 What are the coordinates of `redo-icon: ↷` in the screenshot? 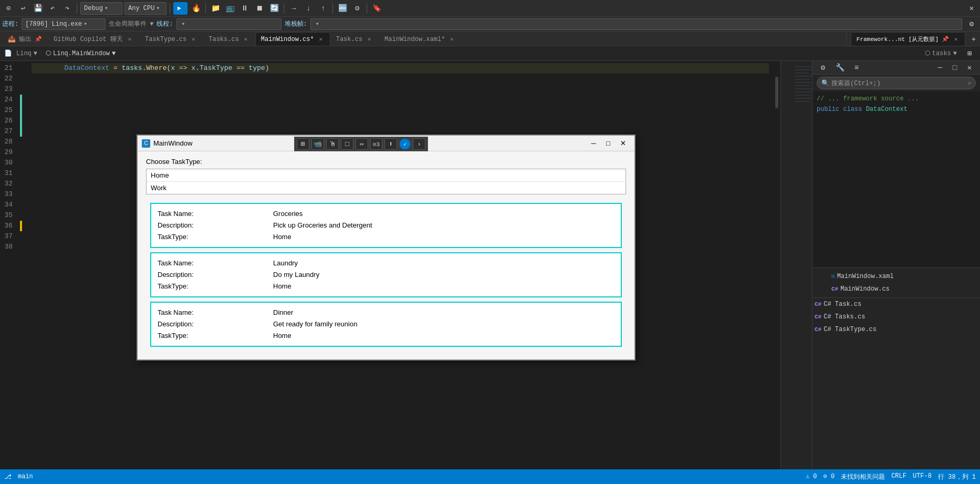 It's located at (67, 8).